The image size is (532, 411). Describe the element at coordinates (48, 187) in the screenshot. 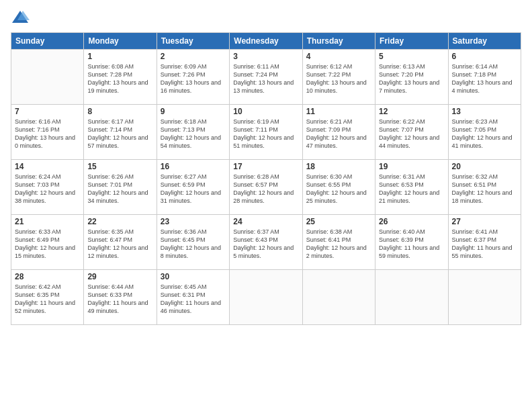

I see `calendar-cell: 14Sunrise: 6:24 AMSunset: 7:03 PMDayligh…` at that location.